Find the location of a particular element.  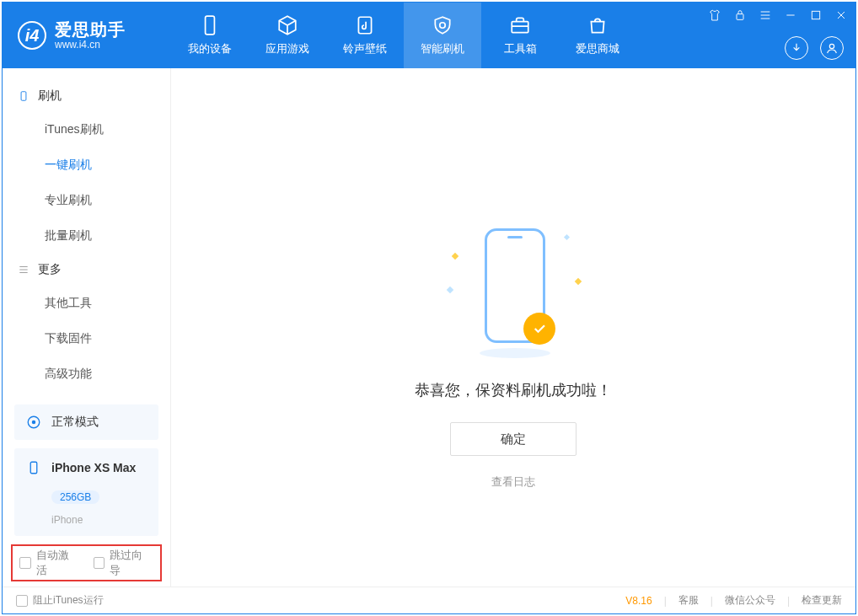

cube-icon is located at coordinates (287, 25).